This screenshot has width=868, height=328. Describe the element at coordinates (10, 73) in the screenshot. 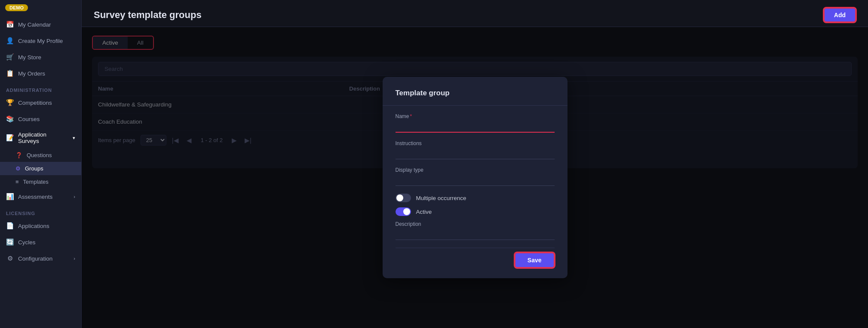

I see `orders-icon: 📋` at that location.